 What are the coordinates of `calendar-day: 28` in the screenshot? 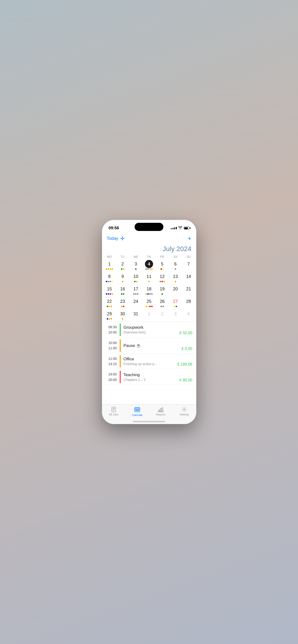 It's located at (189, 303).